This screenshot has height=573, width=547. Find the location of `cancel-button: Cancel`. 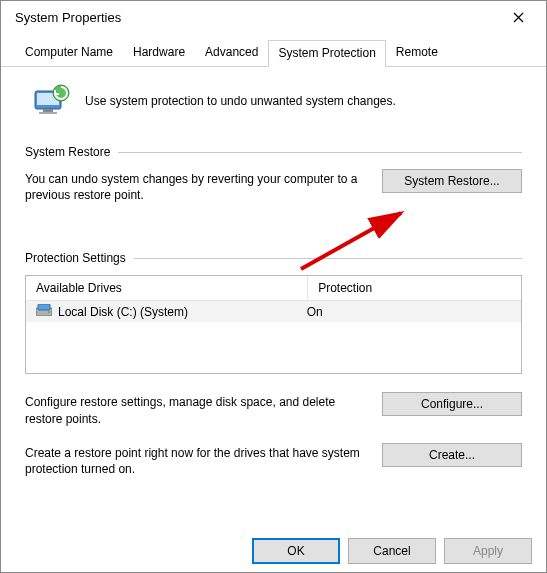

cancel-button: Cancel is located at coordinates (392, 551).